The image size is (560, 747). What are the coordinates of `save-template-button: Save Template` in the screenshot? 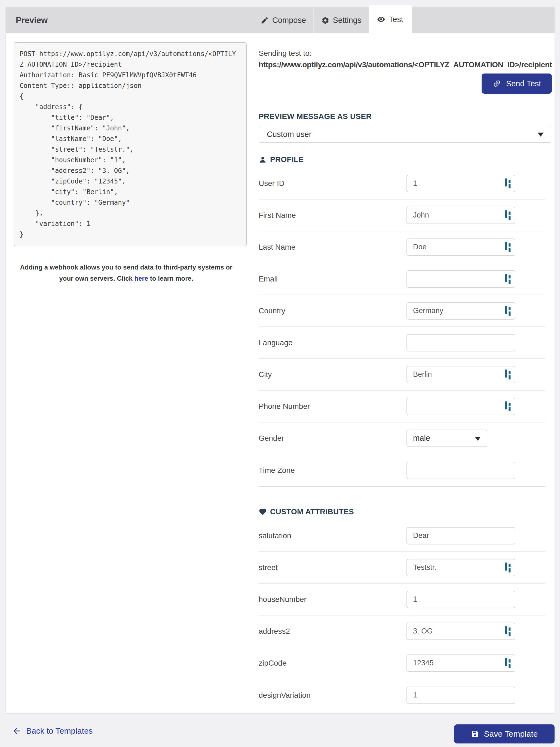 It's located at (504, 734).